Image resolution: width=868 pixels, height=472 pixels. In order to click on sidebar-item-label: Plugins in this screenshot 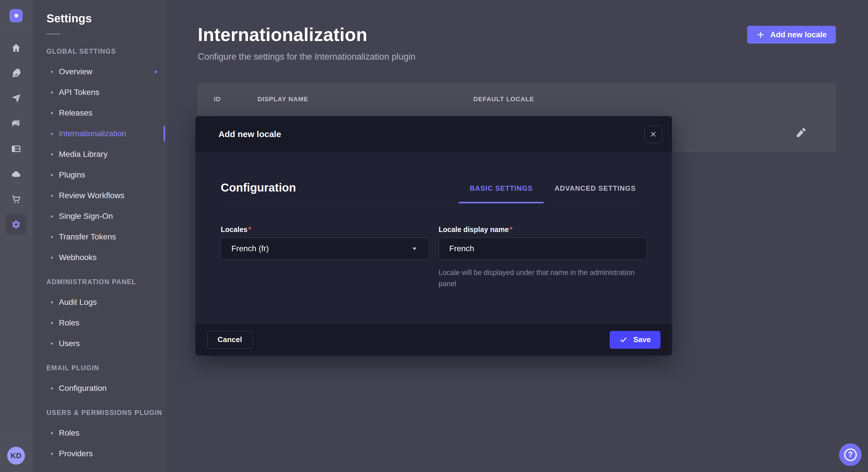, I will do `click(72, 175)`.